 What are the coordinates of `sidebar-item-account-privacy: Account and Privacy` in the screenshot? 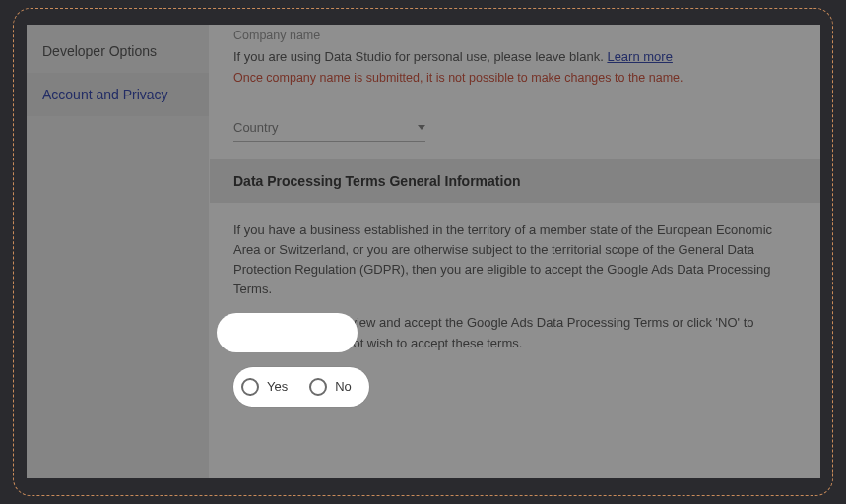 It's located at (118, 94).